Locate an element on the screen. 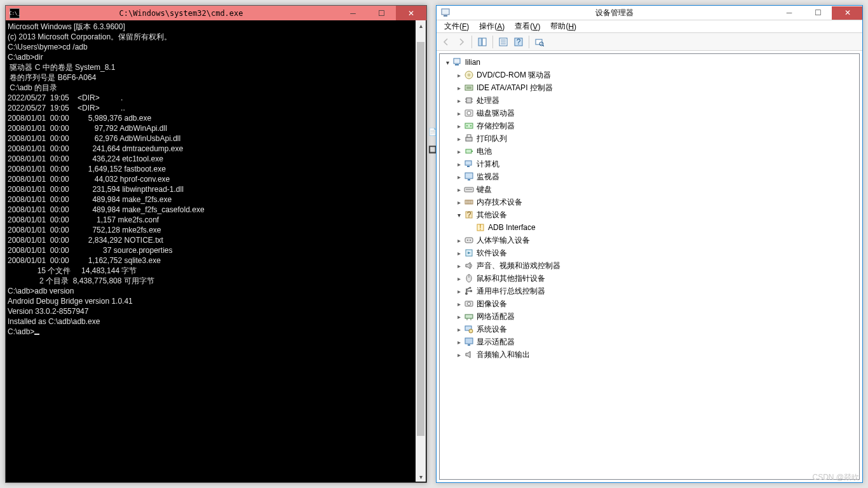  minimize-button: ─ is located at coordinates (353, 13).